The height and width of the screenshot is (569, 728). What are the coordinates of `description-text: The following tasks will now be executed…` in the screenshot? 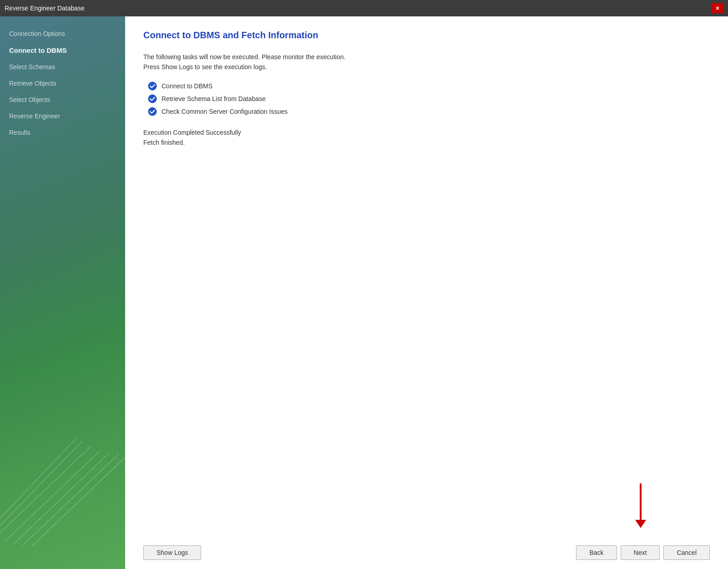 It's located at (427, 62).